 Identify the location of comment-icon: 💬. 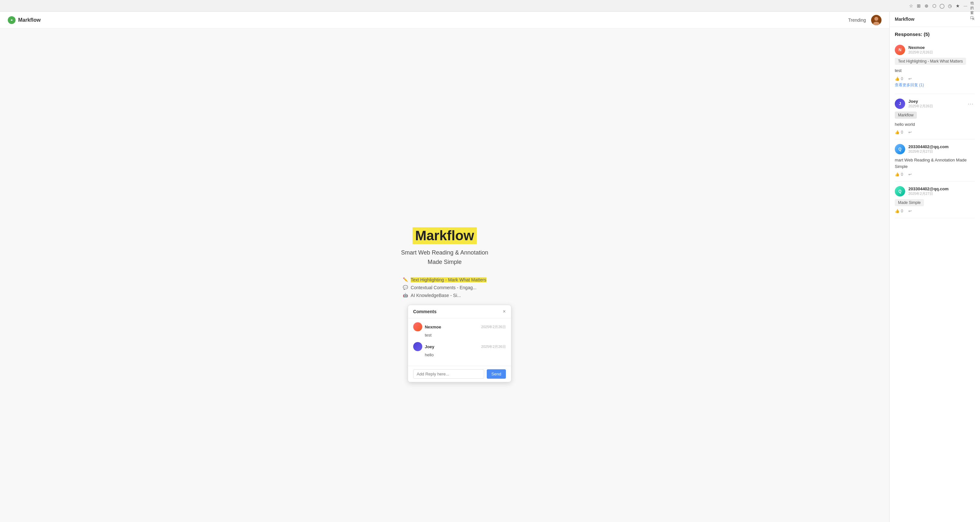
(406, 287).